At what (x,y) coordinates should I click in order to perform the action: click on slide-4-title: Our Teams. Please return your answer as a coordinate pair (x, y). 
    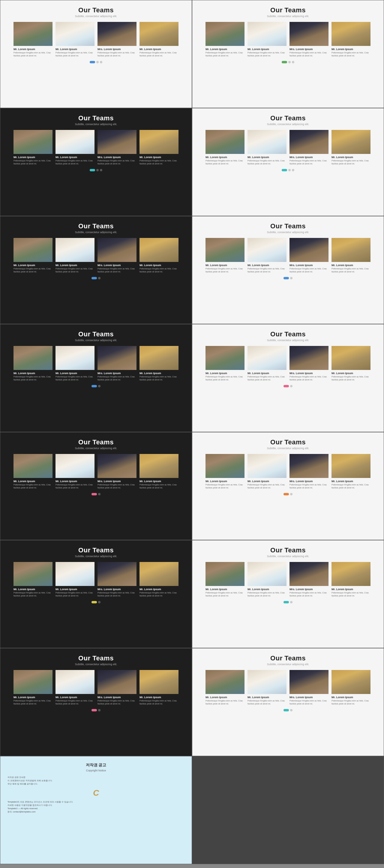
    Looking at the image, I should click on (288, 118).